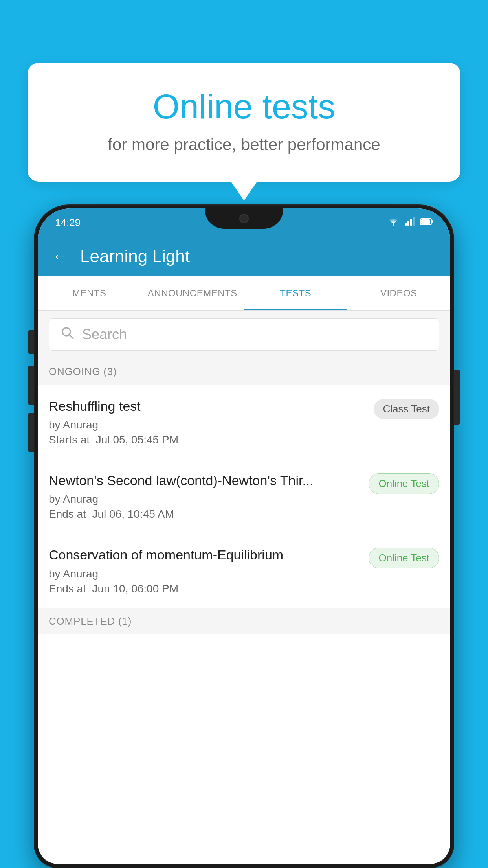  What do you see at coordinates (205, 514) in the screenshot?
I see `test-time: Ends at Jul 06, 10:45 AM` at bounding box center [205, 514].